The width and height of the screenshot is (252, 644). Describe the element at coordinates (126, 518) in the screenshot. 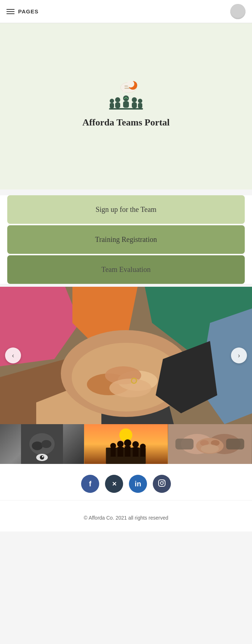

I see `copyright-text: © Afforda Co. 2021 all rights reserved` at that location.